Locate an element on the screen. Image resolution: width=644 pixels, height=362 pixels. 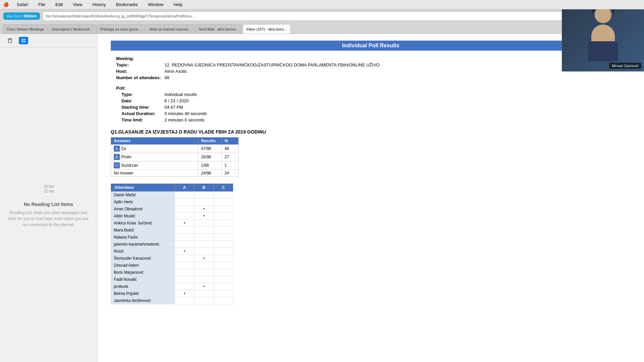
video-overlay: Mirsad Zaimović is located at coordinates (603, 40).